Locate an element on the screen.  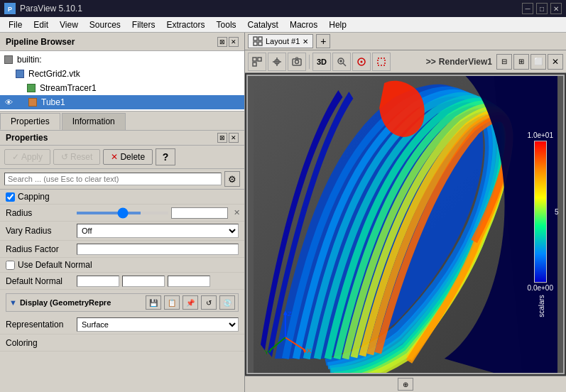
menu-bar: File Edit View Sources Filters Extractor… is located at coordinates (283, 25).